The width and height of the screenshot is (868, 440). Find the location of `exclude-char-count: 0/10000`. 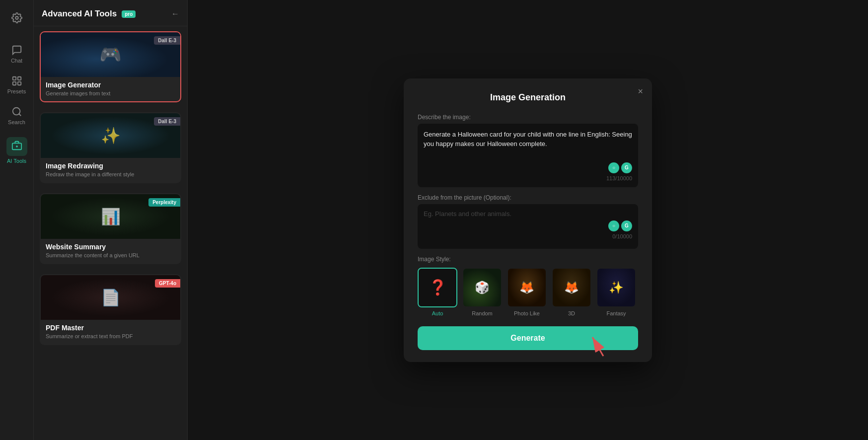

exclude-char-count: 0/10000 is located at coordinates (528, 236).